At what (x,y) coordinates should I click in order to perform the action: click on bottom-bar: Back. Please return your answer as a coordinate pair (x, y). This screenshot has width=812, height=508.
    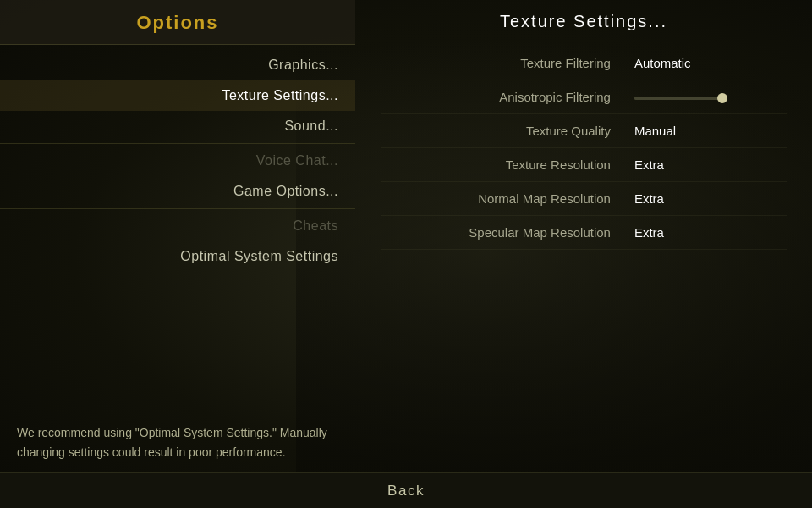
    Looking at the image, I should click on (406, 490).